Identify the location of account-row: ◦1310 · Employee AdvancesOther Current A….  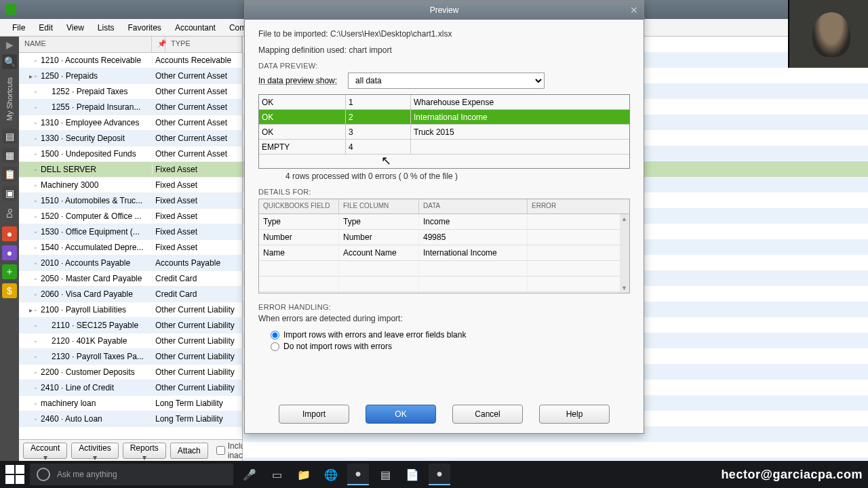
(130, 123).